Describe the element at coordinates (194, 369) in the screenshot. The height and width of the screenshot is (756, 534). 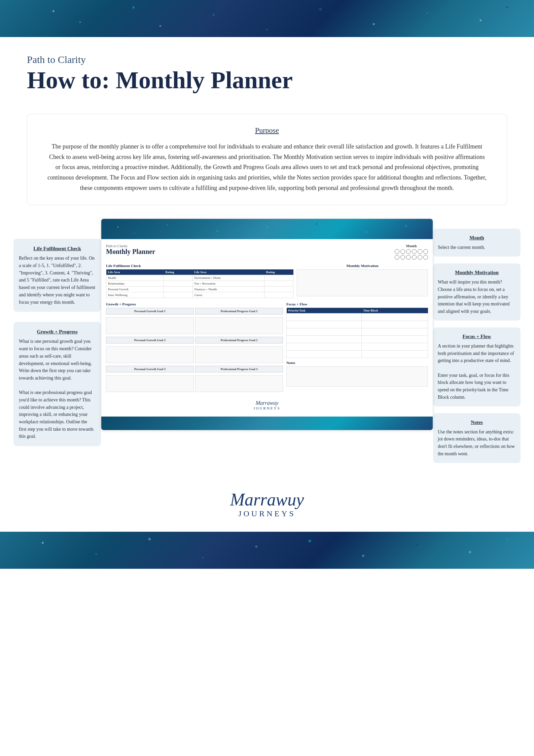
I see `goal-pair-3: Personal Growth Goal 3 Professional Prog…` at that location.